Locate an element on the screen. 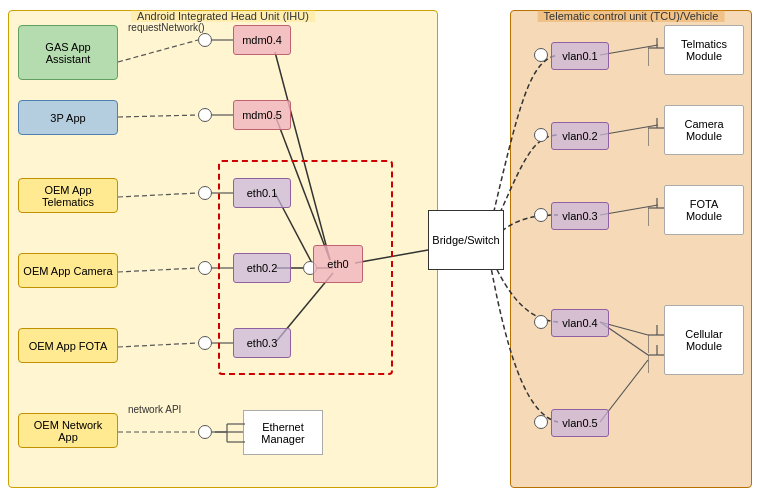  circle-mdm04 is located at coordinates (205, 40).